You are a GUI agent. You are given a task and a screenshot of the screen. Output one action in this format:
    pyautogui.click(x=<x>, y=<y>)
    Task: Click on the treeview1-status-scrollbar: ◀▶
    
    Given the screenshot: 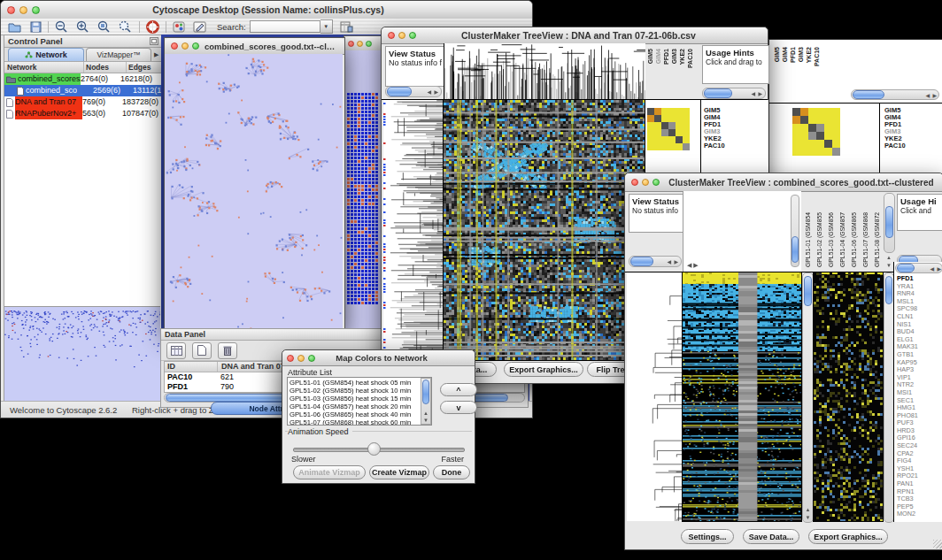 What is the action you would take?
    pyautogui.click(x=413, y=92)
    